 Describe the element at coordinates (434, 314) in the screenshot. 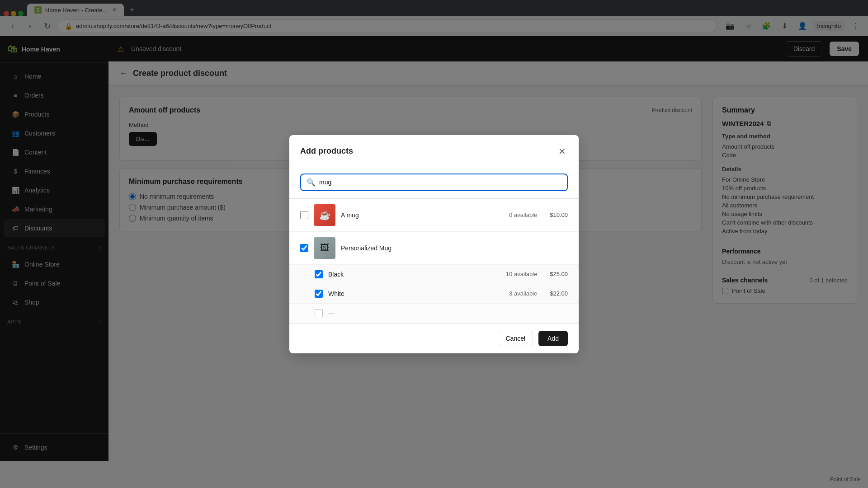

I see `variant-item-partial: —` at that location.